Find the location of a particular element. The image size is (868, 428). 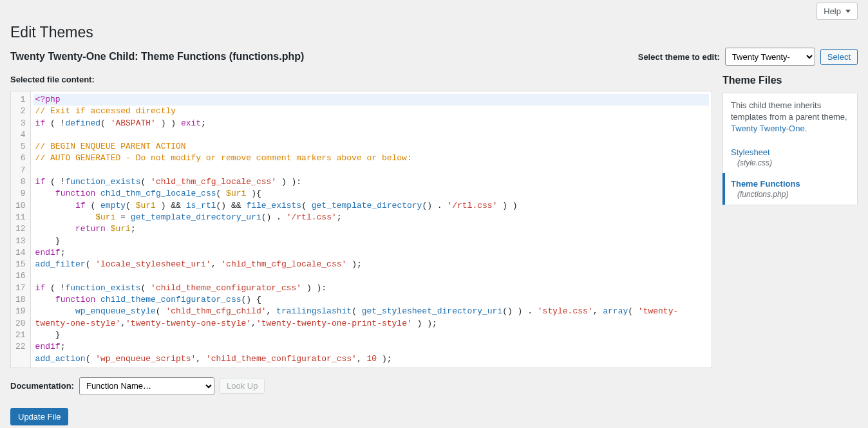

code-line: add_filter( 'locale_stylesheet_uri', 'ch… is located at coordinates (371, 265).